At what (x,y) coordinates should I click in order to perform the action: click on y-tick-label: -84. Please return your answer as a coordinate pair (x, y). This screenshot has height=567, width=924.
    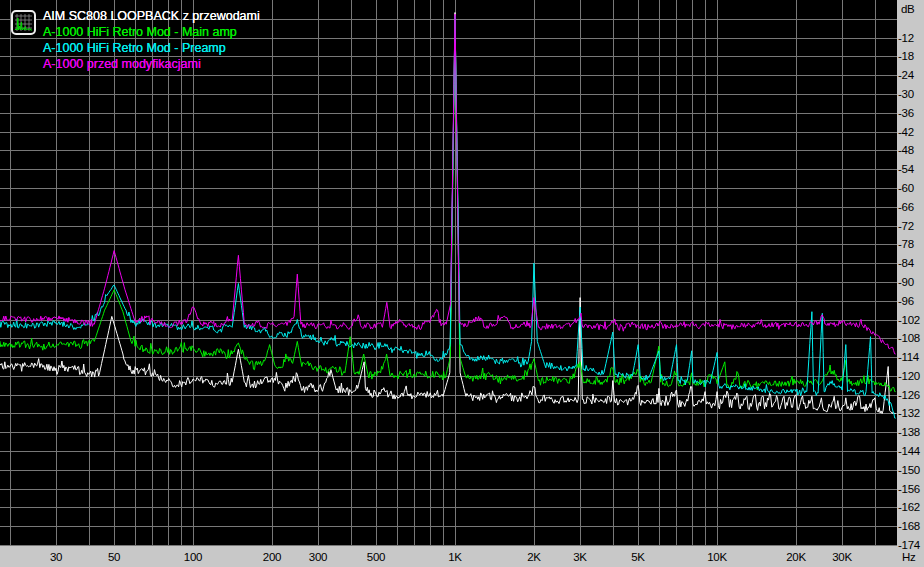
    Looking at the image, I should click on (906, 263).